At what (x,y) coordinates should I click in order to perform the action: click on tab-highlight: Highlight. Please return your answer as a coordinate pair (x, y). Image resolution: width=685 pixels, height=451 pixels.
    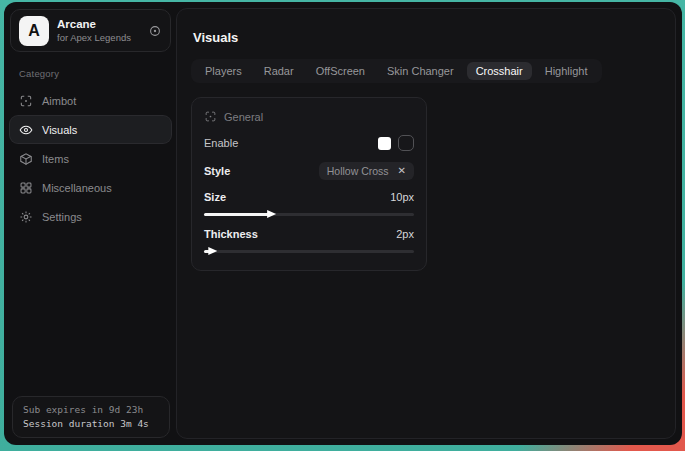
    Looking at the image, I should click on (566, 71).